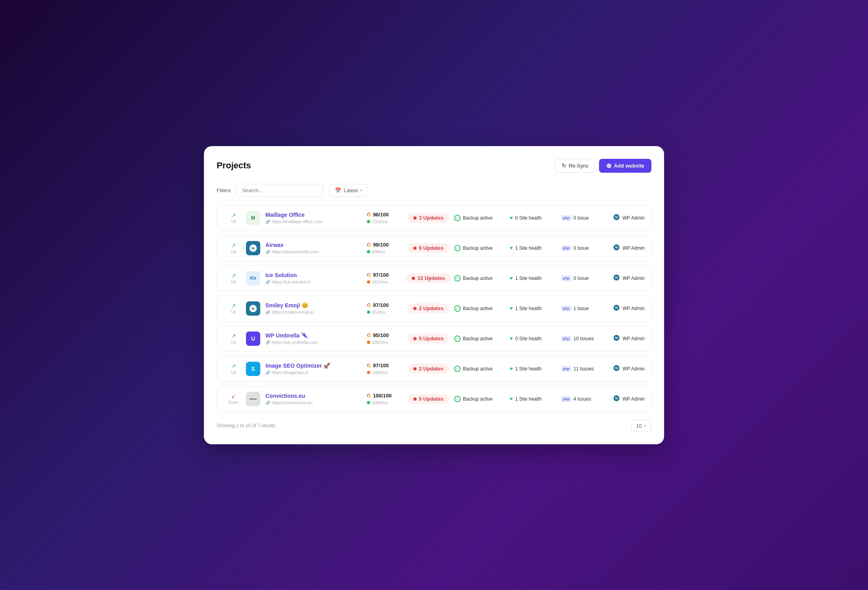  Describe the element at coordinates (378, 252) in the screenshot. I see `speed-value: 638ms` at that location.